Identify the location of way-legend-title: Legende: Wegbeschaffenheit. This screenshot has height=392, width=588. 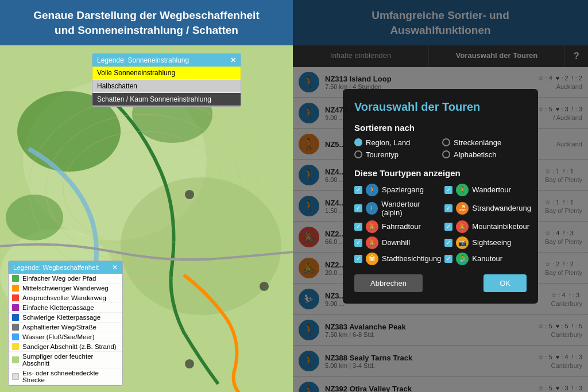
(56, 267).